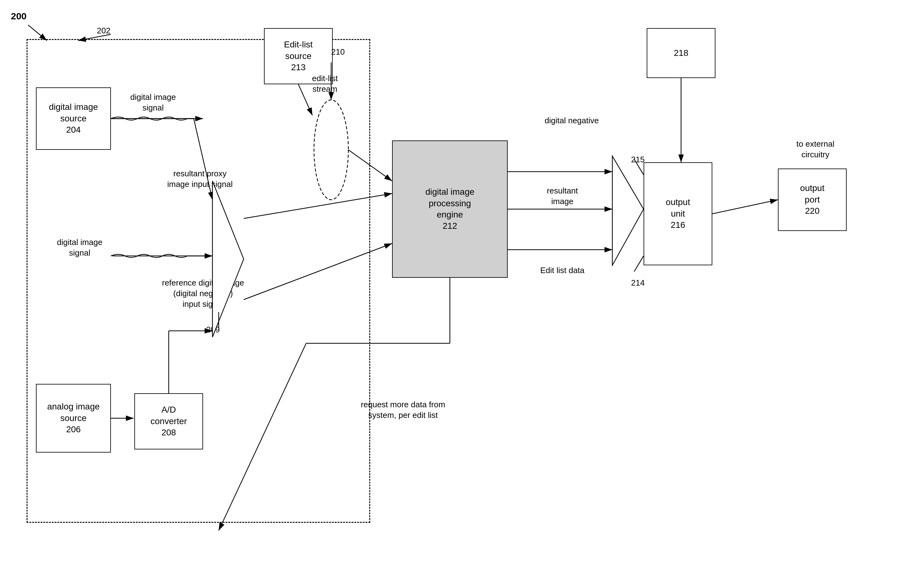 The height and width of the screenshot is (588, 911). Describe the element at coordinates (73, 418) in the screenshot. I see `analog-image-source-206: analog imagesource206` at that location.